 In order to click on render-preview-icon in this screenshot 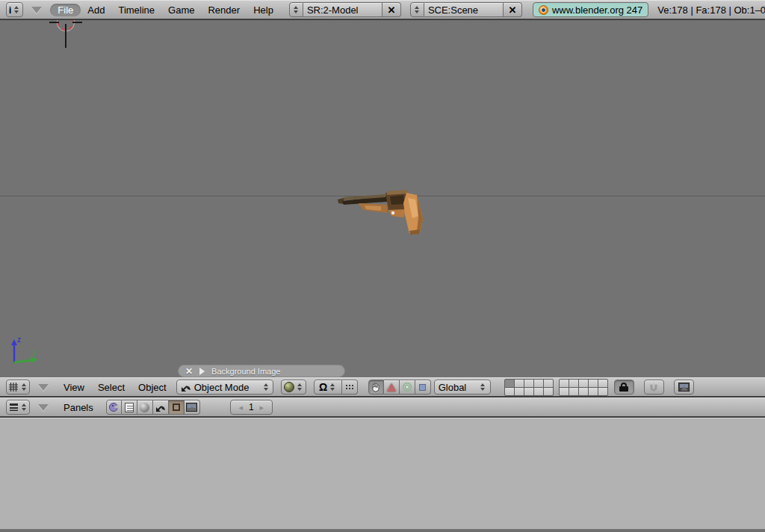, I will do `click(684, 387)`.